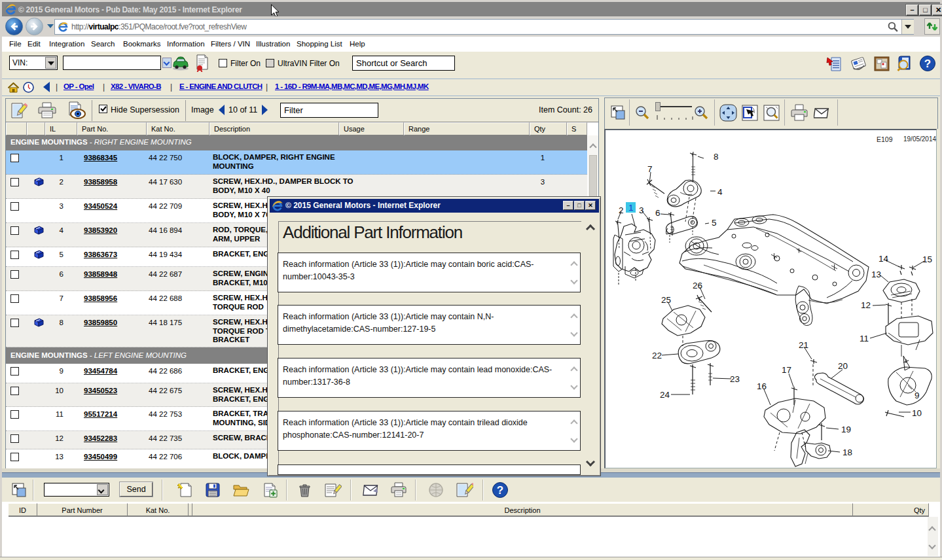 This screenshot has height=560, width=942. I want to click on svg-text: 4, so click(720, 192).